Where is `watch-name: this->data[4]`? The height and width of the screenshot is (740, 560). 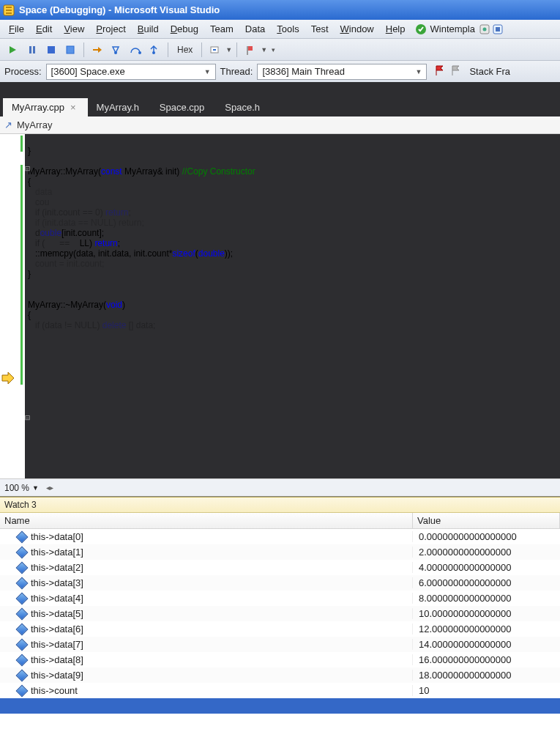 watch-name: this->data[4] is located at coordinates (57, 598).